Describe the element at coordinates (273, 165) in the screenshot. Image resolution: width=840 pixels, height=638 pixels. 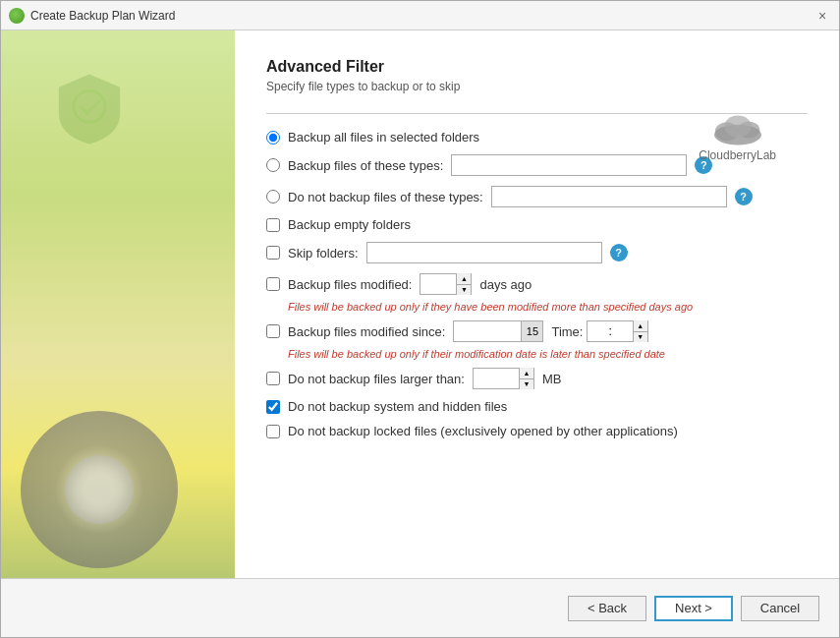
I see `backup-types-radio` at that location.